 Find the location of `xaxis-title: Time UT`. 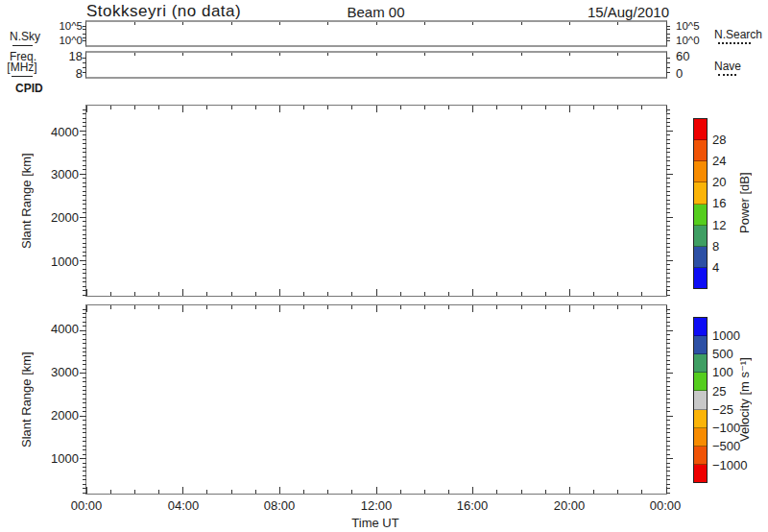

xaxis-title: Time UT is located at coordinates (375, 522).